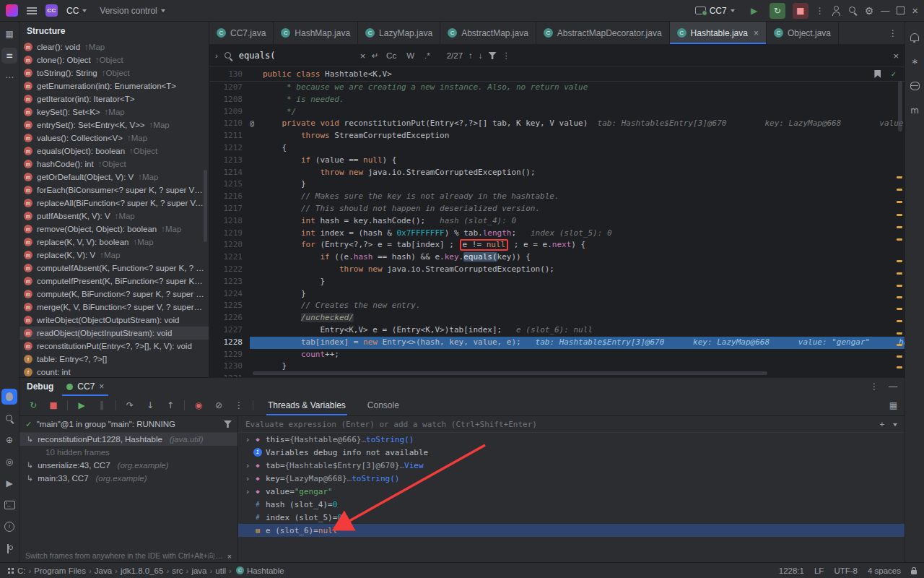 The height and width of the screenshot is (578, 924). Describe the element at coordinates (316, 33) in the screenshot. I see `editor-tab: CHashMap.java` at that location.